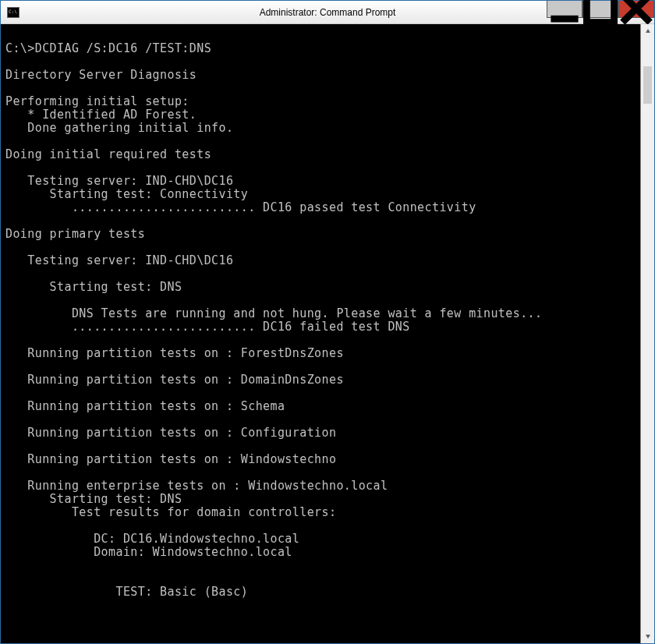  Describe the element at coordinates (647, 334) in the screenshot. I see `vertical-scrollbar` at that location.